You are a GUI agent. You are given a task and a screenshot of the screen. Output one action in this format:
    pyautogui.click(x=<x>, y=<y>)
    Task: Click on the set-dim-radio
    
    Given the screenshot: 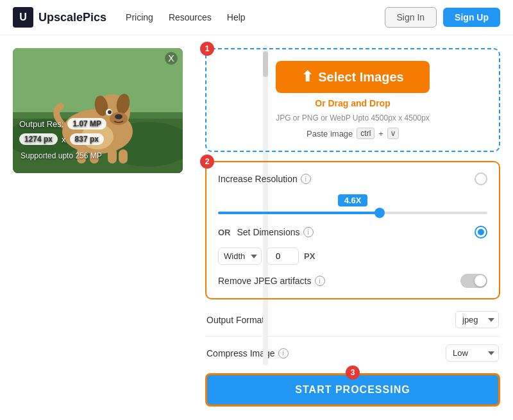 What is the action you would take?
    pyautogui.click(x=481, y=232)
    